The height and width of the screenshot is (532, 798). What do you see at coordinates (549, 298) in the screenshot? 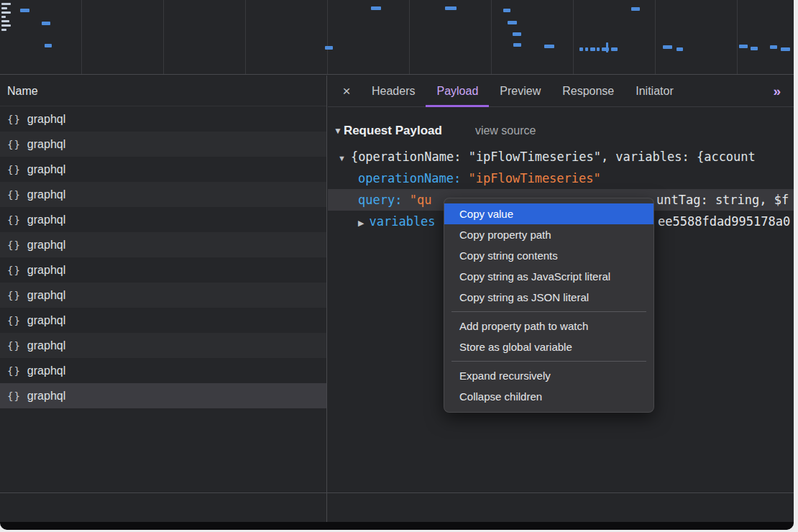
I see `menu-item-copy-string-as-json-literal: Copy string as JSON literal` at bounding box center [549, 298].